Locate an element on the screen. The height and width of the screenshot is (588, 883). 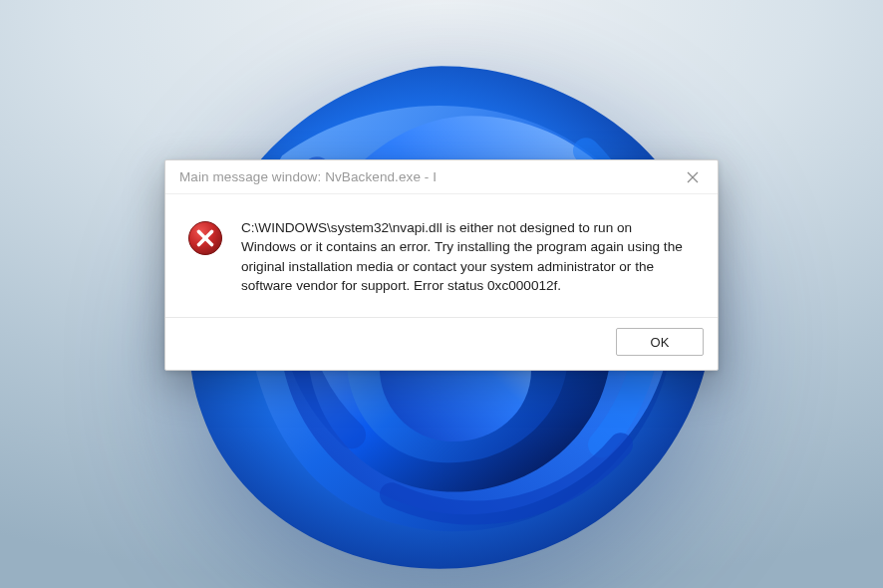
close-icon is located at coordinates (693, 177).